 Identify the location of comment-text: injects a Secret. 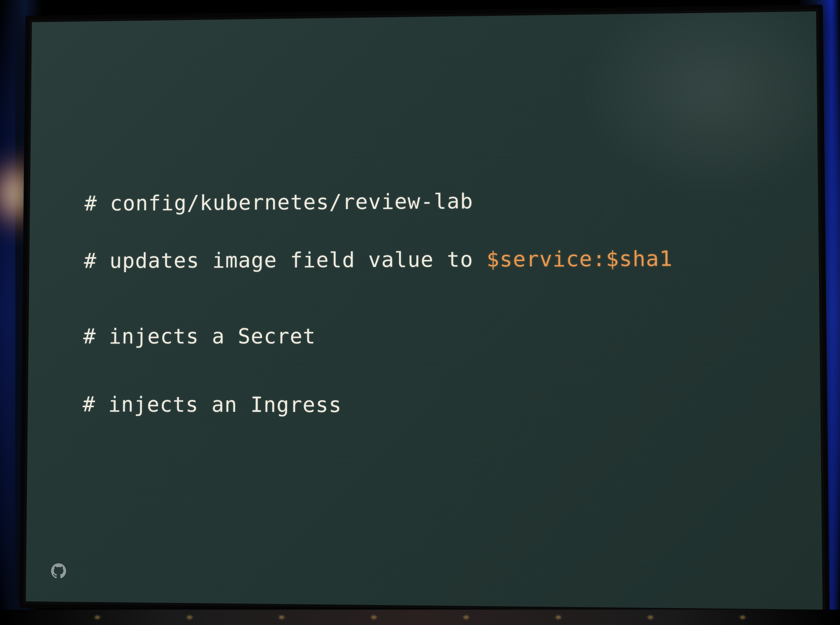
(213, 336).